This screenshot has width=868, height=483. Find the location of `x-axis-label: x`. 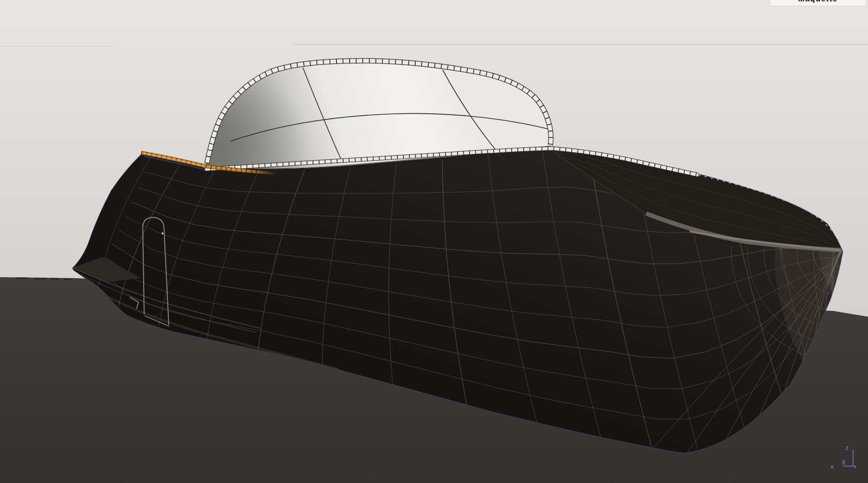

x-axis-label: x is located at coordinates (832, 467).